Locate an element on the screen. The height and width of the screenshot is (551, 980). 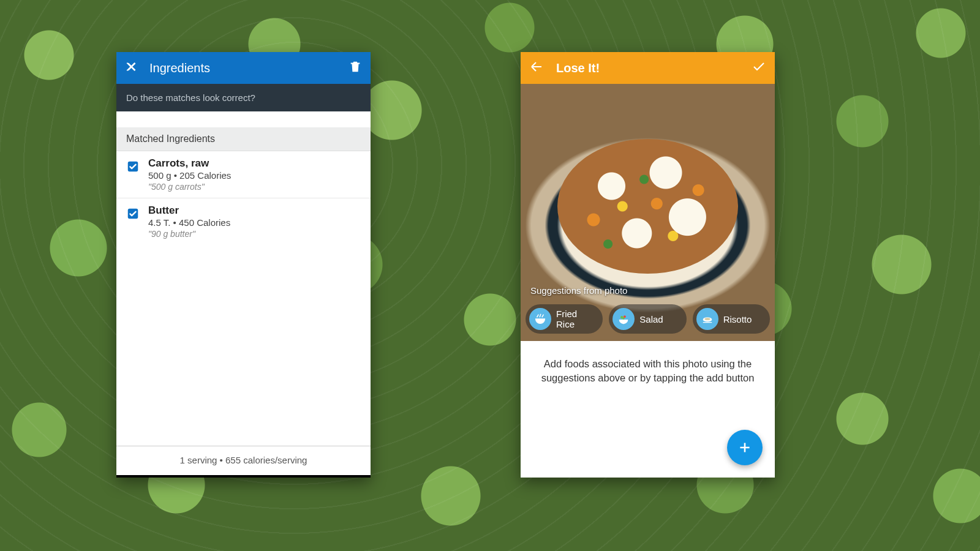
ingredient-name: Butter is located at coordinates (189, 211).